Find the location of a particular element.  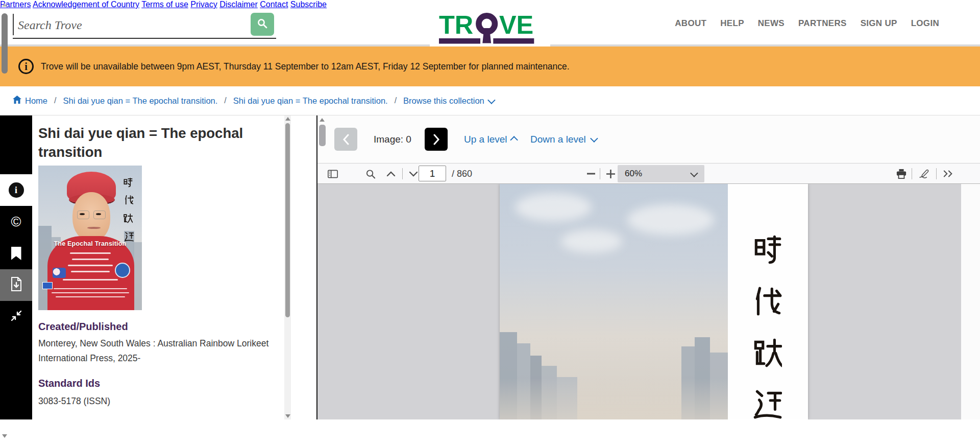

footer-privacy: Privacy is located at coordinates (204, 4).